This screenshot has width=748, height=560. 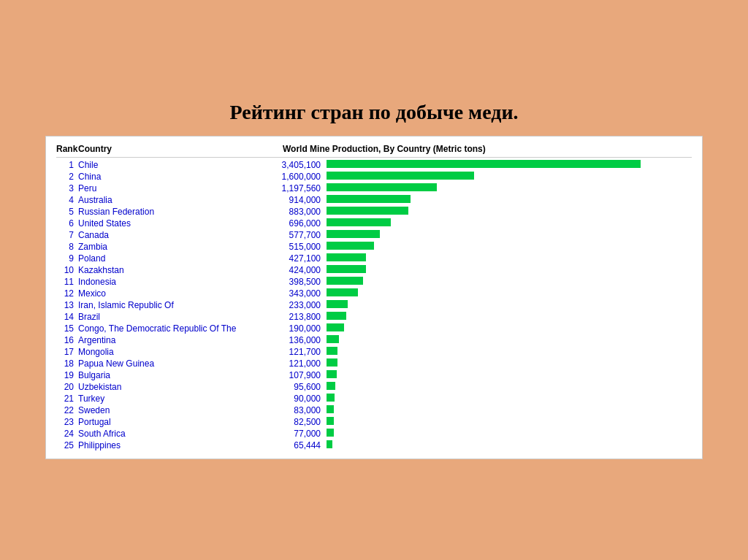 What do you see at coordinates (169, 200) in the screenshot?
I see `country-cell: Australia` at bounding box center [169, 200].